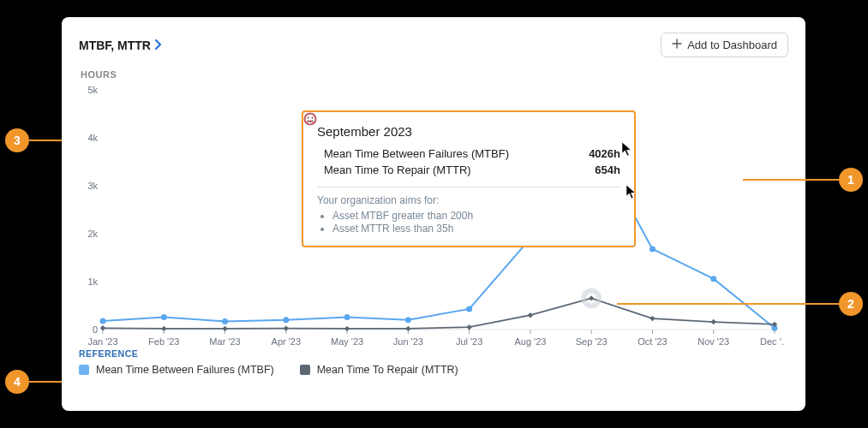 Image resolution: width=868 pixels, height=428 pixels. Describe the element at coordinates (469, 223) in the screenshot. I see `tooltip-goal-list: Asset MTBF greater than 200h Asset MTTR …` at that location.